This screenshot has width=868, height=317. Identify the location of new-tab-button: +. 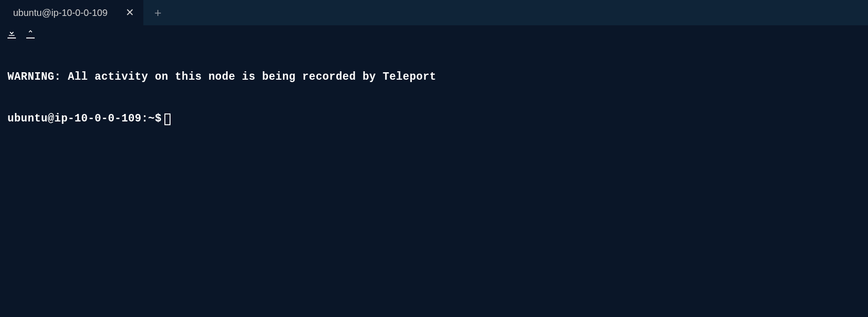
(158, 13).